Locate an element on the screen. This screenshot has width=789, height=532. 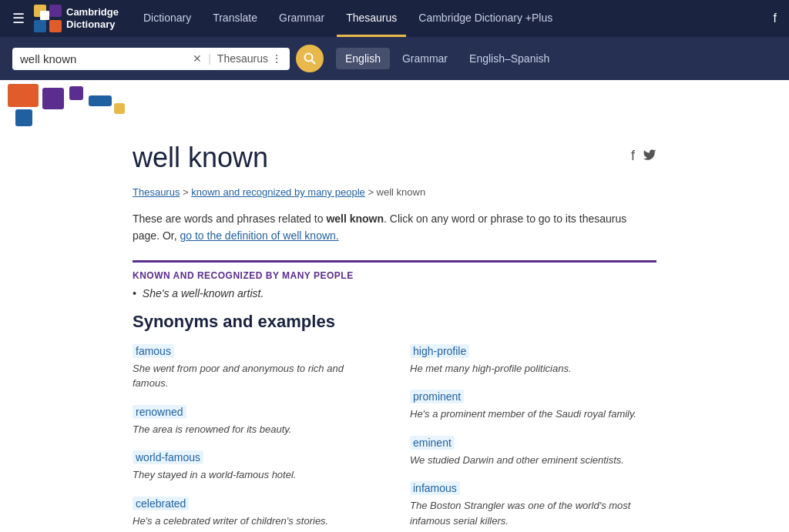
description-bold-word: well known is located at coordinates (354, 219).